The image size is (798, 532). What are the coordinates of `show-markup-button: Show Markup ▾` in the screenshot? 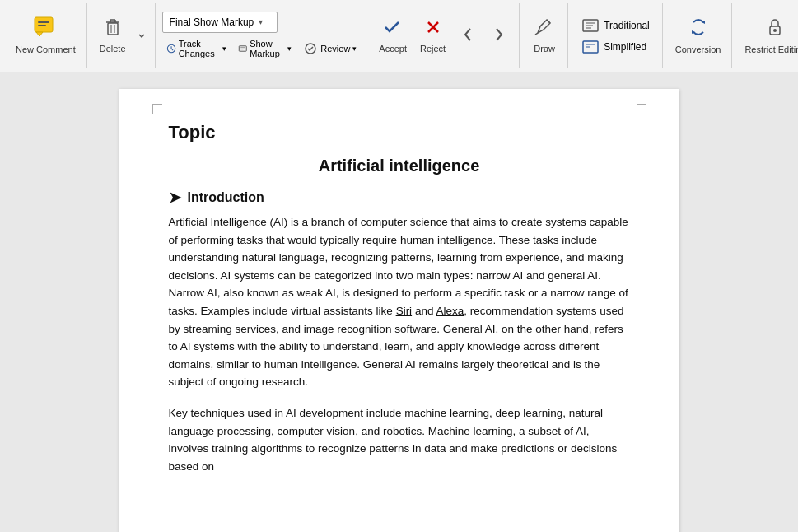 It's located at (265, 49).